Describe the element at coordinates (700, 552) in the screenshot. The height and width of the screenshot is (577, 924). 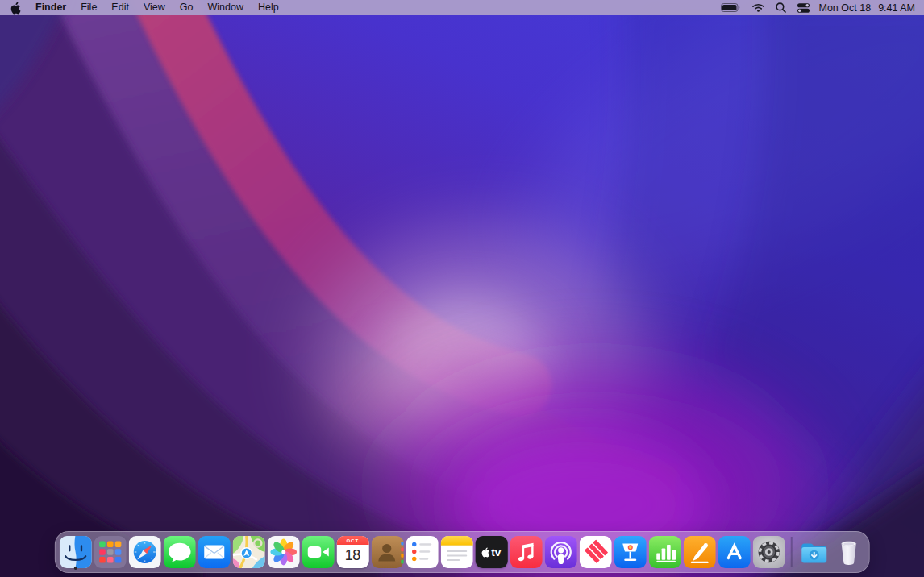
I see `dock-item-pages` at that location.